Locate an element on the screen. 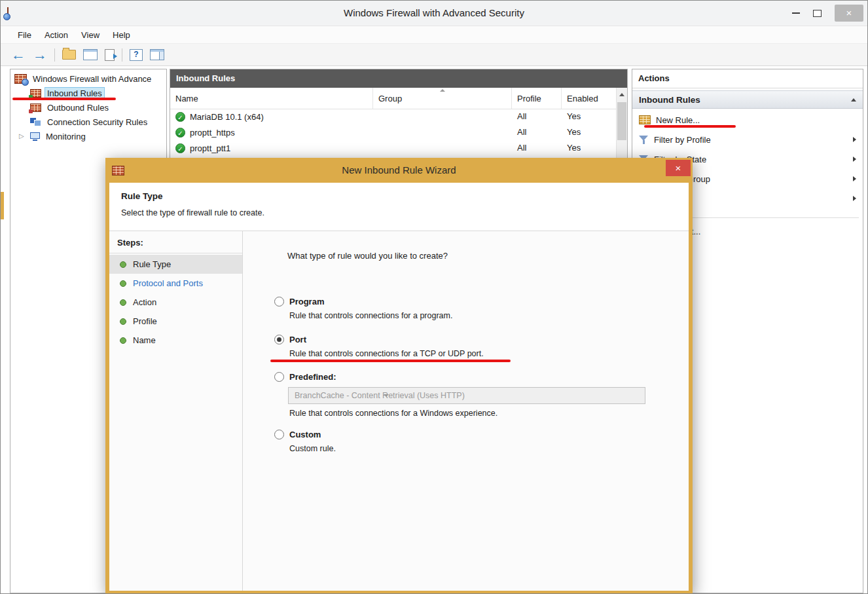 The height and width of the screenshot is (594, 868). menu-action: Action is located at coordinates (56, 35).